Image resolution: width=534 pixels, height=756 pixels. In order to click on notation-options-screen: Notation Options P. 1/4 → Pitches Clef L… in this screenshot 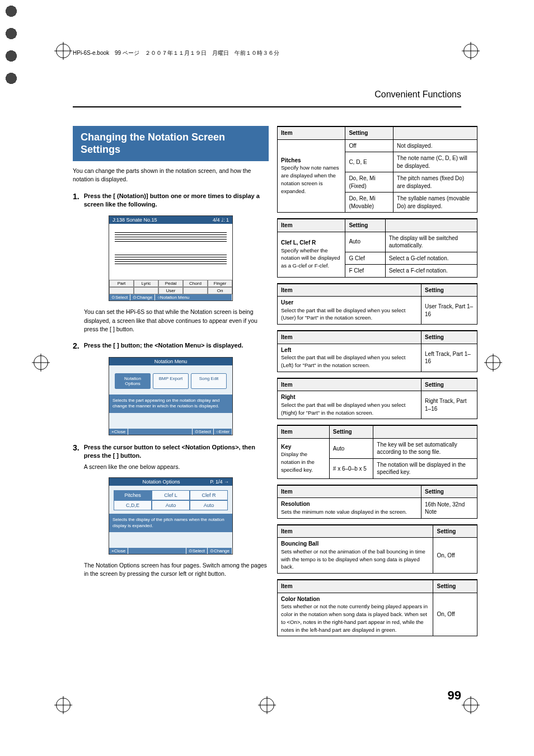, I will do `click(171, 516)`.